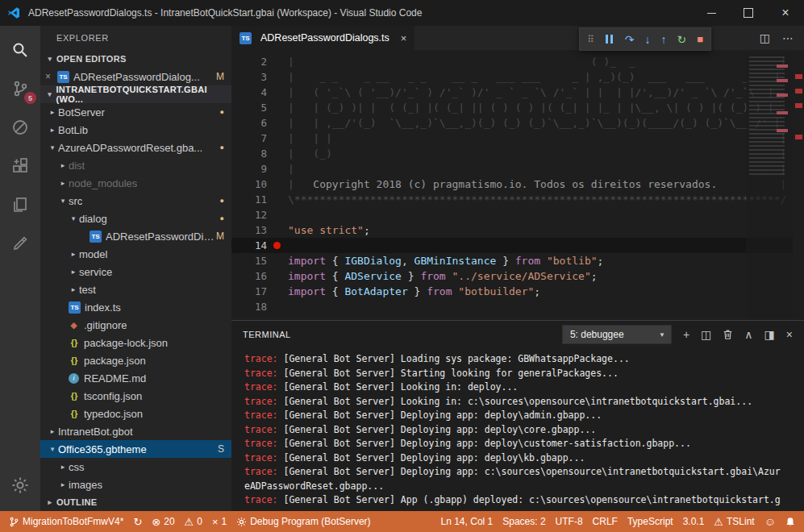 Image resolution: width=804 pixels, height=532 pixels. What do you see at coordinates (135, 378) in the screenshot?
I see `tree-item: iREADME.md` at bounding box center [135, 378].